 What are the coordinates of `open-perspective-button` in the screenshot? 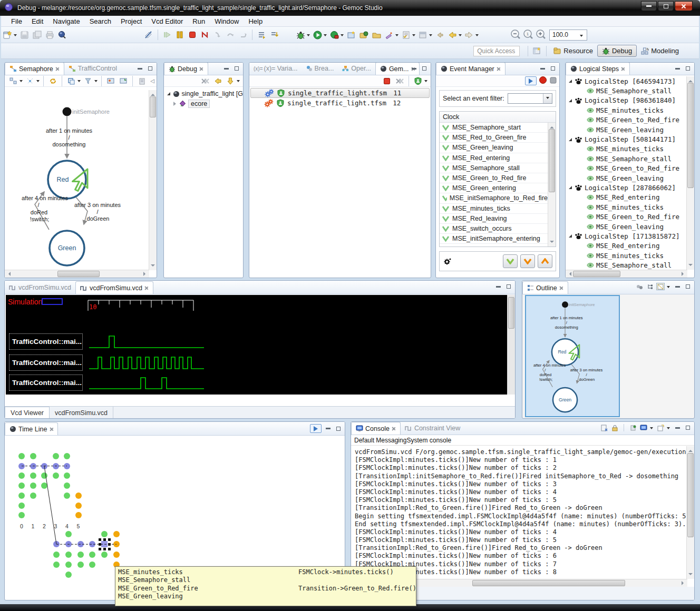 It's located at (537, 51).